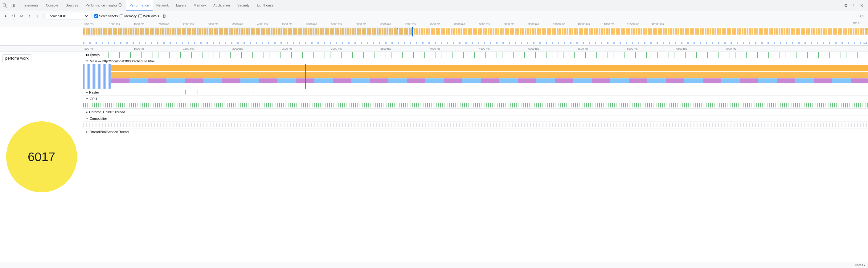 The image size is (868, 268). Describe the element at coordinates (87, 119) in the screenshot. I see `compositor-arrow: ▼` at that location.